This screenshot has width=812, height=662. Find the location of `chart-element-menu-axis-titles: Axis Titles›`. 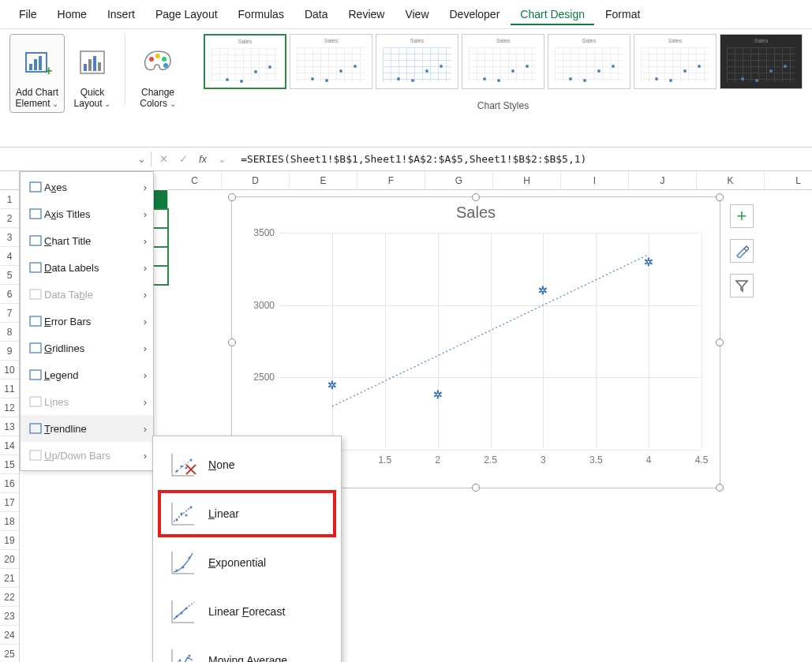

chart-element-menu-axis-titles: Axis Titles› is located at coordinates (87, 214).